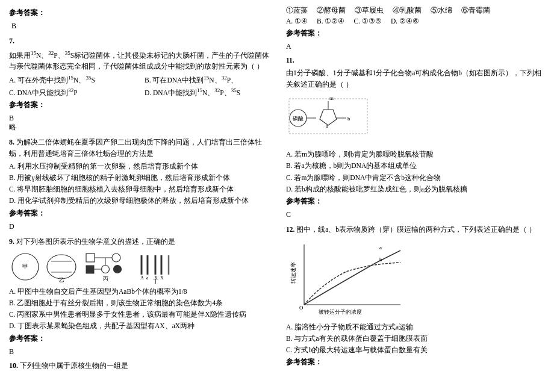  Describe the element at coordinates (142, 26) in the screenshot. I see `q6-answer: B` at that location.